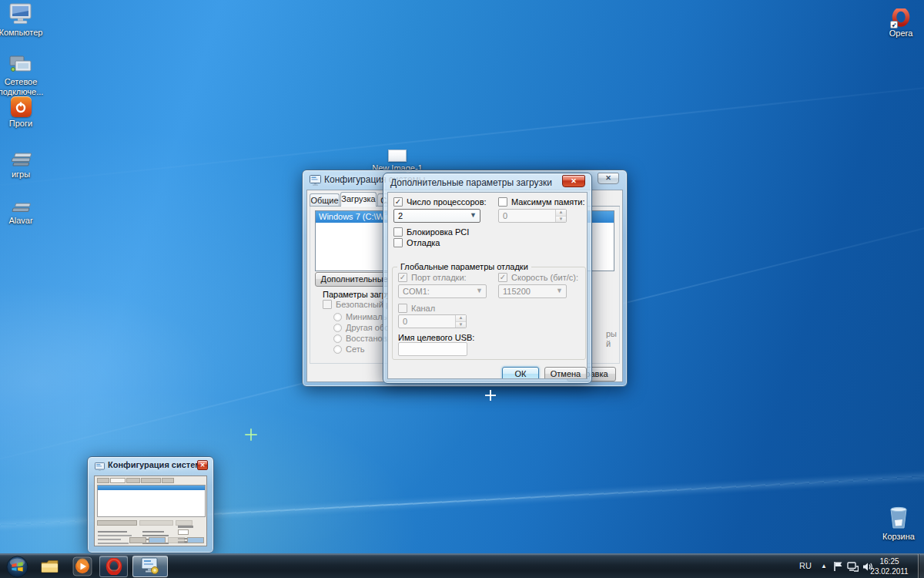 The image size is (924, 578). Describe the element at coordinates (17, 567) in the screenshot. I see `windows-logo-icon` at that location.